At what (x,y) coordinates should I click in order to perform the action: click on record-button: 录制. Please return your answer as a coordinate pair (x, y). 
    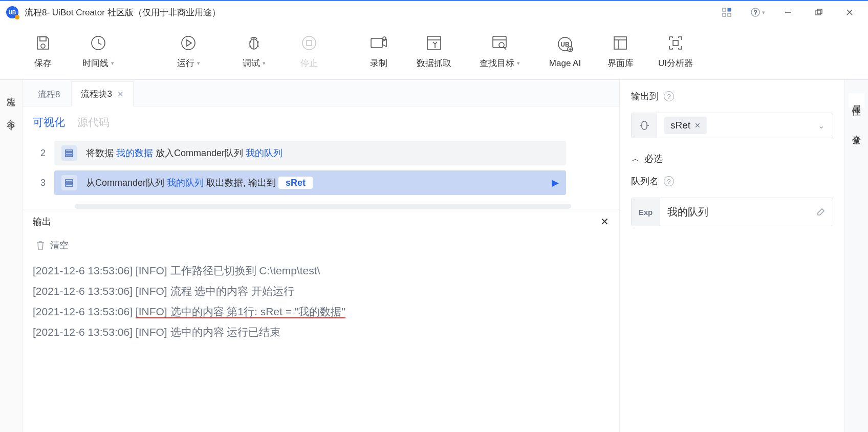
    Looking at the image, I should click on (379, 52).